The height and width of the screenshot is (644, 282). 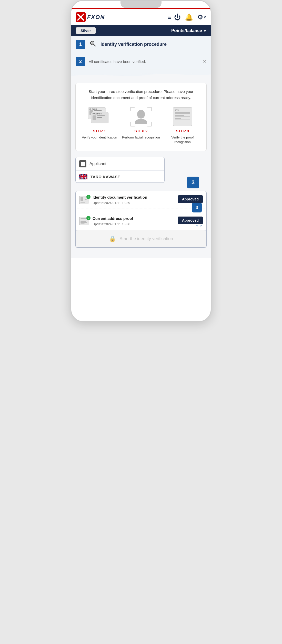 What do you see at coordinates (183, 117) in the screenshot?
I see `step-3-icon-area: BANK` at bounding box center [183, 117].